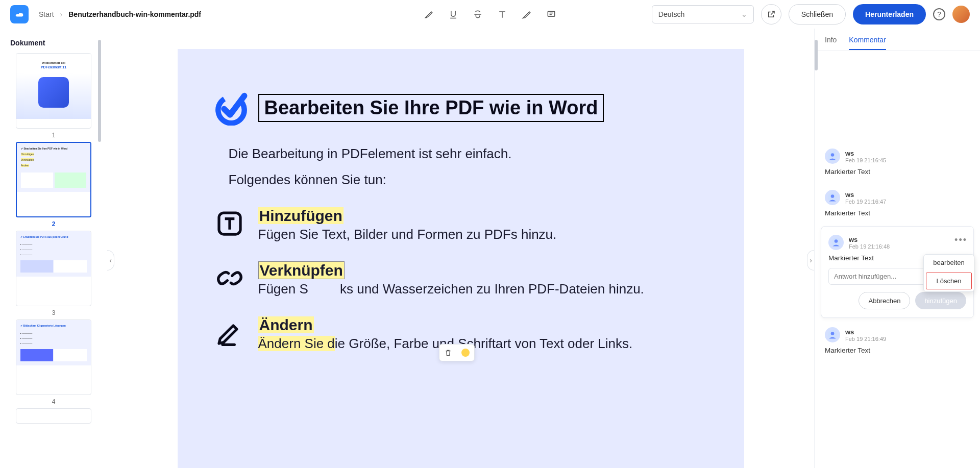 The image size is (980, 468). What do you see at coordinates (457, 353) in the screenshot?
I see `annotation-toolbar` at bounding box center [457, 353].